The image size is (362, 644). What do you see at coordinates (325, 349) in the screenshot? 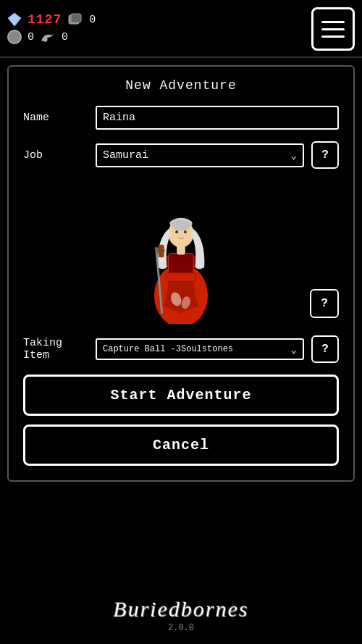
I see `taking-item-help-button: ?` at bounding box center [325, 349].